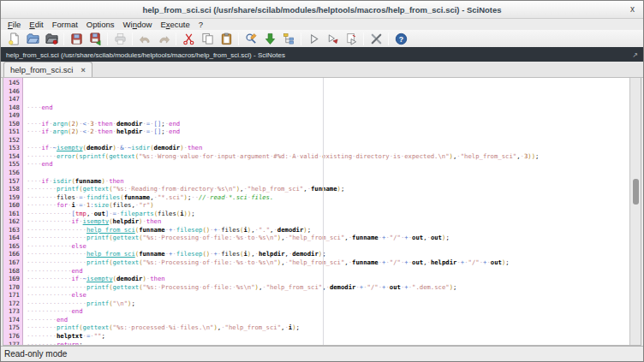  What do you see at coordinates (12, 214) in the screenshot?
I see `line-number: 161` at bounding box center [12, 214].